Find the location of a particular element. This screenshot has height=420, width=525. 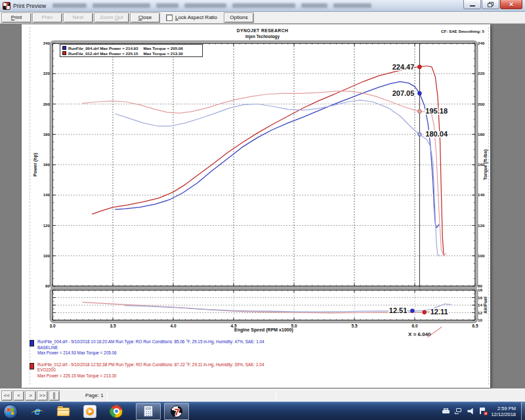

svg-text: 160 is located at coordinates (47, 164).